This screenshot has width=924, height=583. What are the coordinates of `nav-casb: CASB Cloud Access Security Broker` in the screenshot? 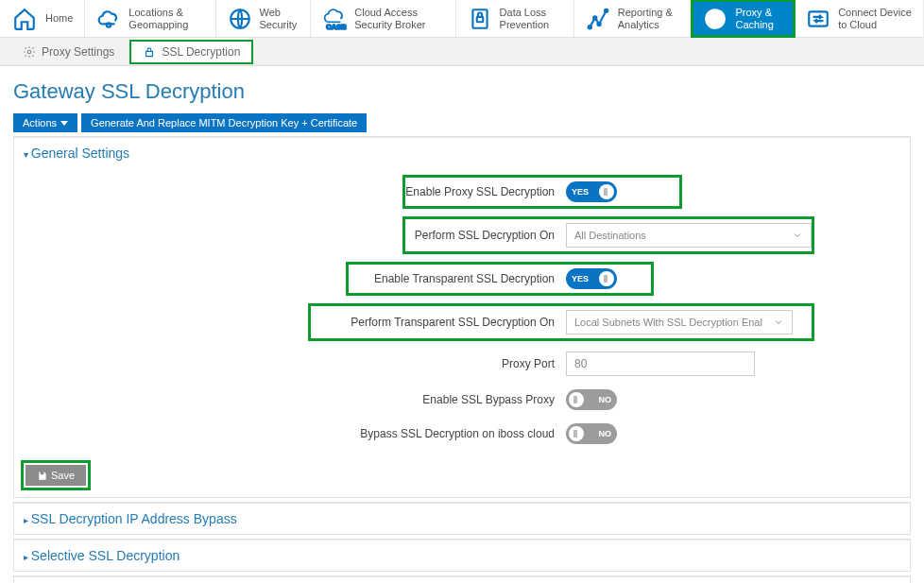 It's located at (384, 19).